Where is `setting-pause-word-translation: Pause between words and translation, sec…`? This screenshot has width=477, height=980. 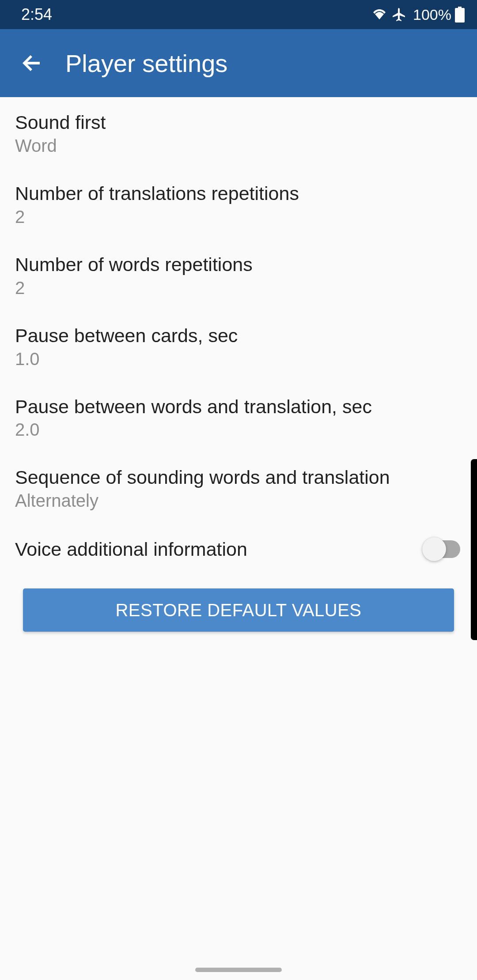 setting-pause-word-translation: Pause between words and translation, sec… is located at coordinates (238, 417).